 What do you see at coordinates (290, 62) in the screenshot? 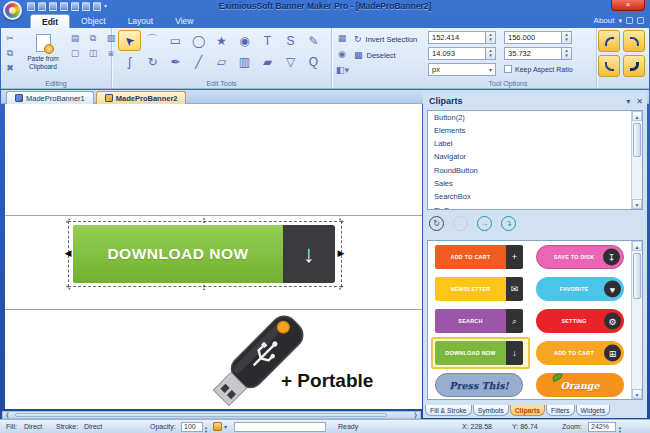
I see `lasso-tool: ▽` at bounding box center [290, 62].